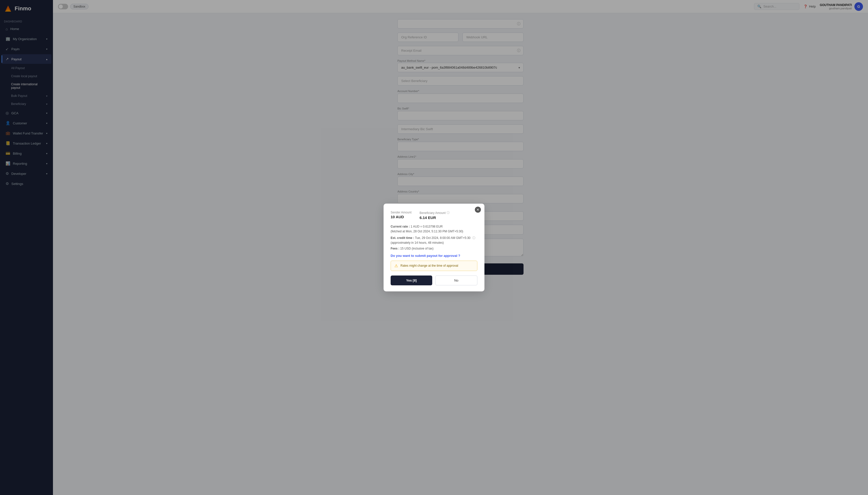 The width and height of the screenshot is (868, 495). Describe the element at coordinates (434, 229) in the screenshot. I see `current-rate-info: Current rate : 1 AUD = 0.613798 EUR (fet…` at that location.